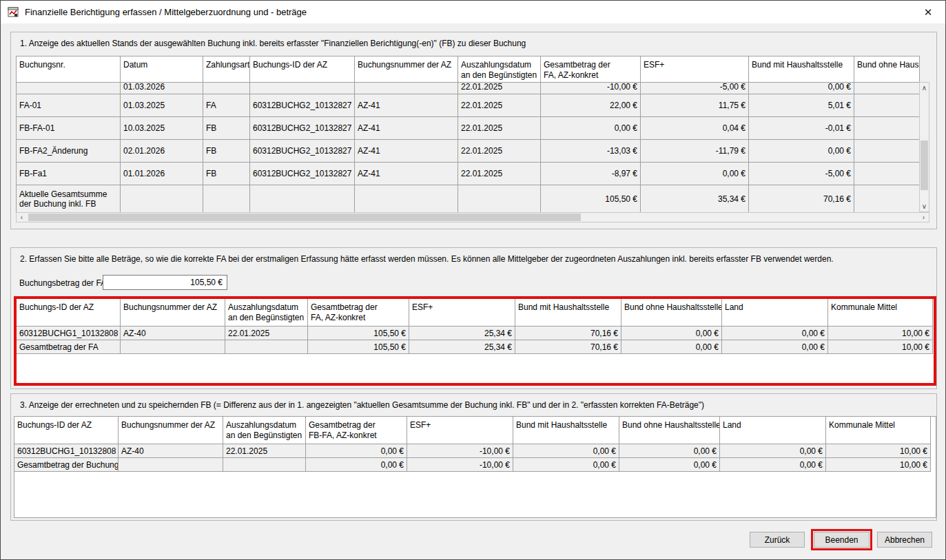 The height and width of the screenshot is (560, 946). What do you see at coordinates (925, 165) in the screenshot?
I see `vertical-scrollbar-thumb` at bounding box center [925, 165].